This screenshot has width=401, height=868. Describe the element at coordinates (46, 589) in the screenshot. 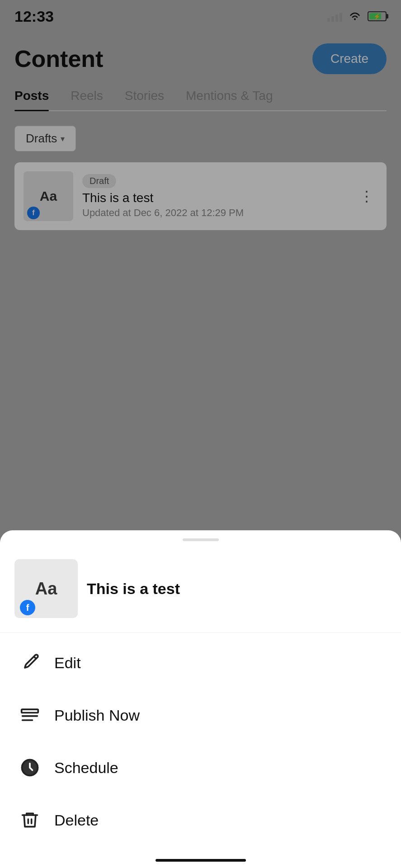

I see `sheet-thumbnail: Aa f` at that location.